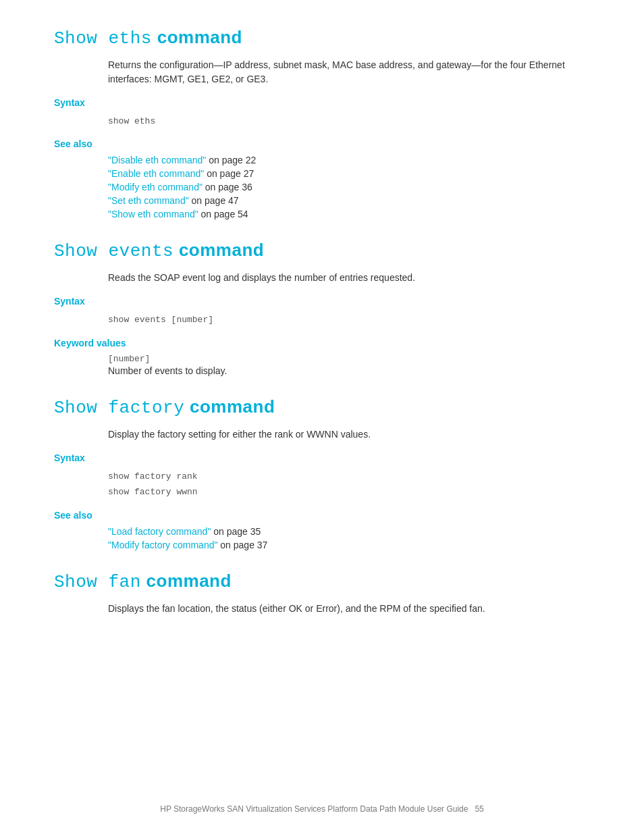 The width and height of the screenshot is (644, 834). Describe the element at coordinates (349, 174) in the screenshot. I see `see-also-link-show-eths-1: "Enable eth command" on page 27` at that location.